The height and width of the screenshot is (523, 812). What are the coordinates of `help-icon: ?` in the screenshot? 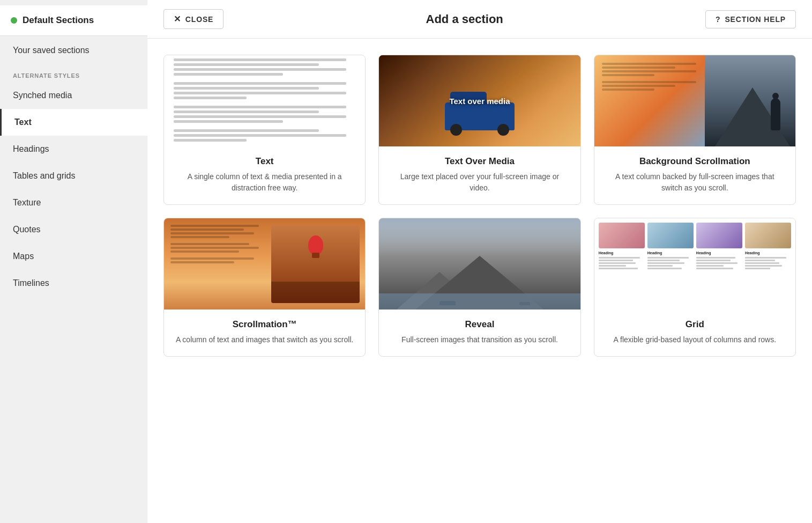 It's located at (718, 19).